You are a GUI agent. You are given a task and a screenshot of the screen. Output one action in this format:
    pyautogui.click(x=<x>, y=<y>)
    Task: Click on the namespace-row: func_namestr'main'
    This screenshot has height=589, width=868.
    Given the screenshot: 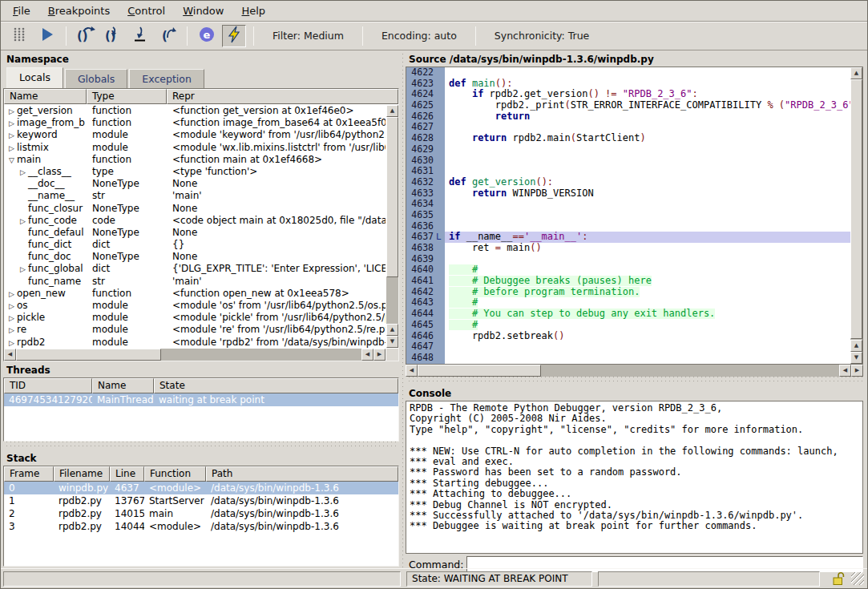 What is the action you would take?
    pyautogui.click(x=196, y=282)
    